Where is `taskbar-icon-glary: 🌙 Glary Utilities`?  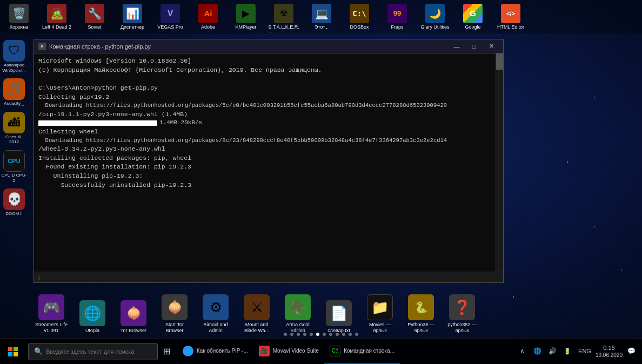
taskbar-icon-glary: 🌙 Glary Utilities is located at coordinates (435, 17).